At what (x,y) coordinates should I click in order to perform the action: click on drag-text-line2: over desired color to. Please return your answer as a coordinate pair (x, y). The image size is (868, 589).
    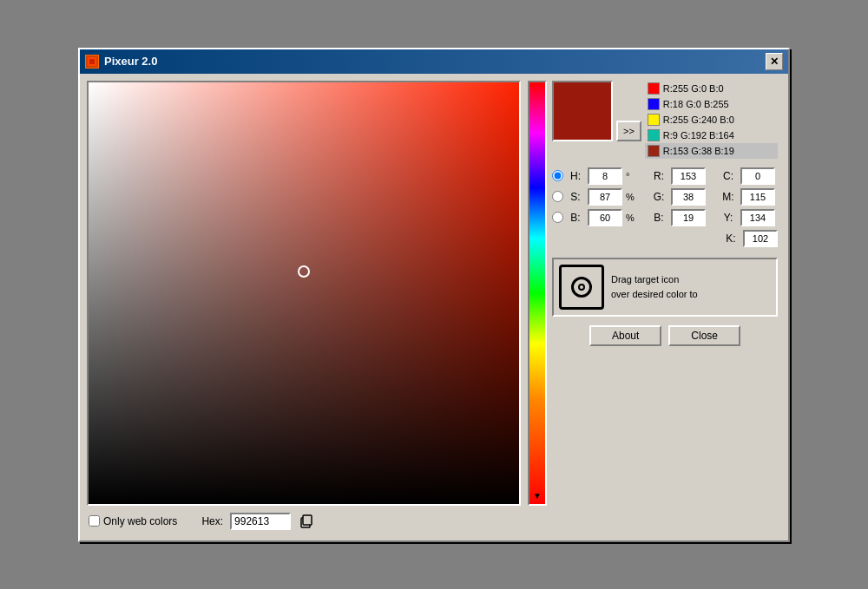
    Looking at the image, I should click on (654, 294).